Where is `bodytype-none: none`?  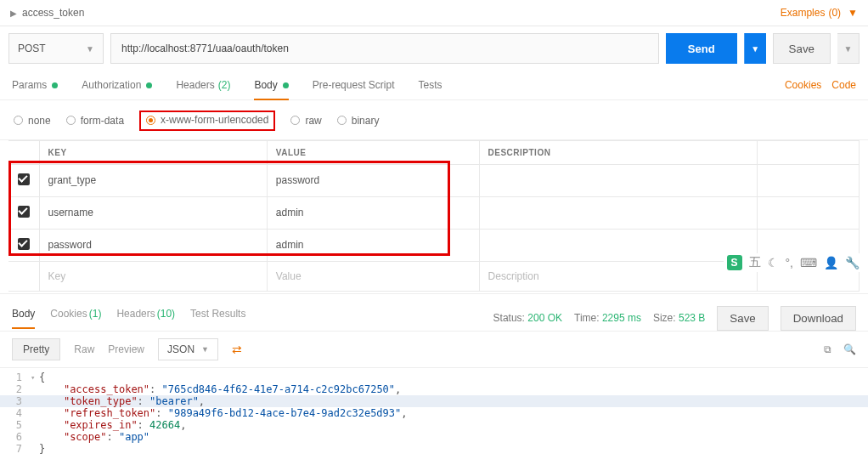 bodytype-none: none is located at coordinates (32, 121).